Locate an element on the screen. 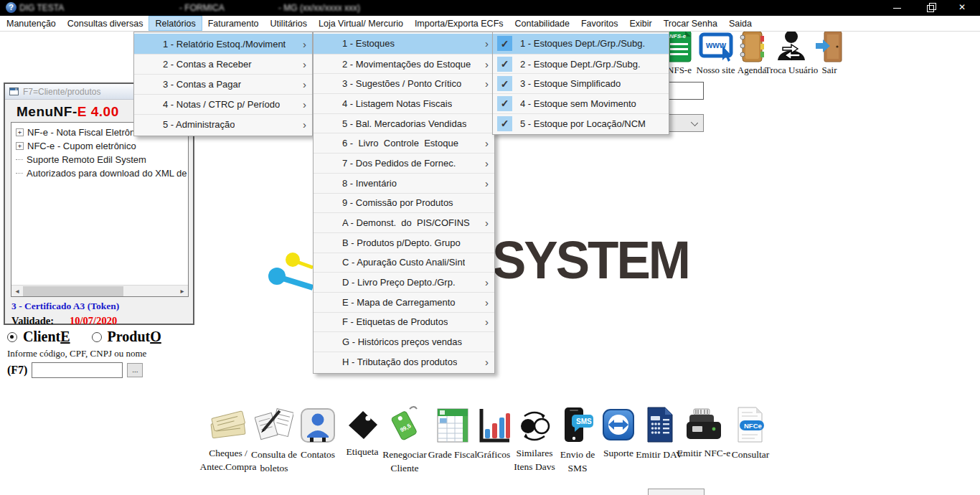 The width and height of the screenshot is (980, 495). scroll-right-icon is located at coordinates (182, 291).